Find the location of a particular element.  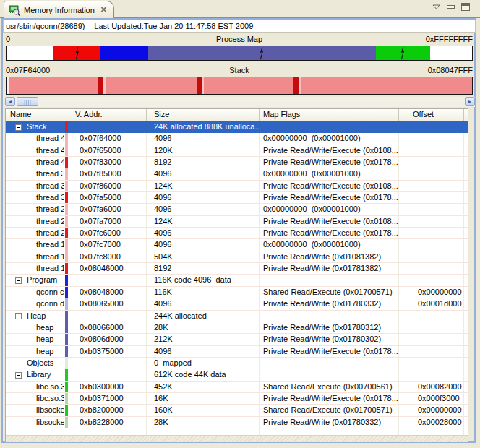

table-row: thread 40x07f65000120KPrivate Read/Write… is located at coordinates (237, 151).